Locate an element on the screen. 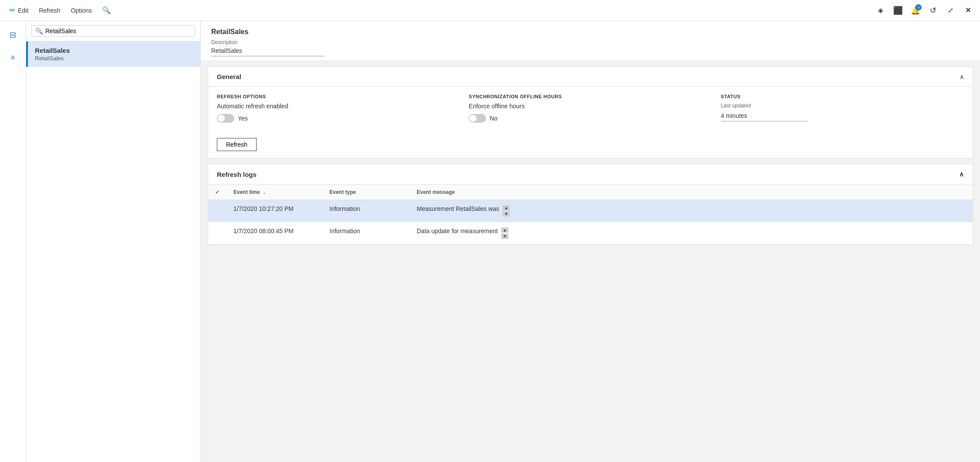 The width and height of the screenshot is (980, 462). list-item-subtitle: RetailSales is located at coordinates (114, 59).